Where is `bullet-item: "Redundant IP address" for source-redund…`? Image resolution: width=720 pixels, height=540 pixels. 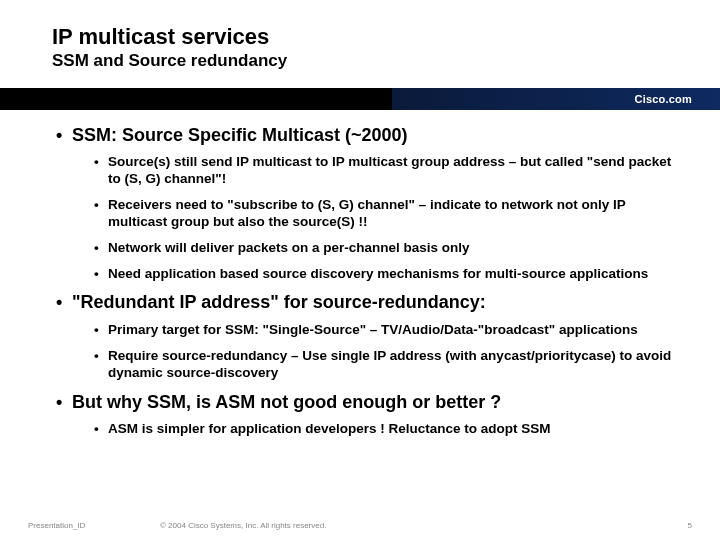
bullet-item: "Redundant IP address" for source-redund… is located at coordinates (370, 336).